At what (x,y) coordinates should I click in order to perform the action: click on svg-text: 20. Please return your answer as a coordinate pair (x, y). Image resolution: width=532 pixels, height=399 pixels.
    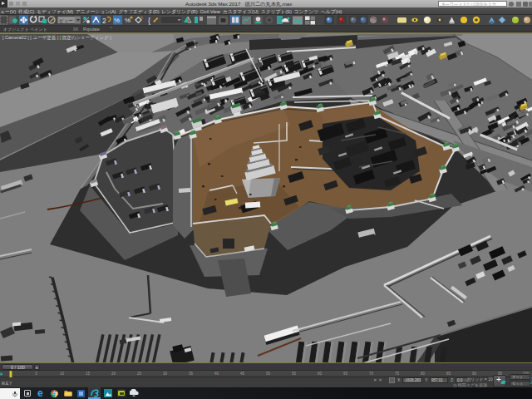
    Looking at the image, I should click on (114, 374).